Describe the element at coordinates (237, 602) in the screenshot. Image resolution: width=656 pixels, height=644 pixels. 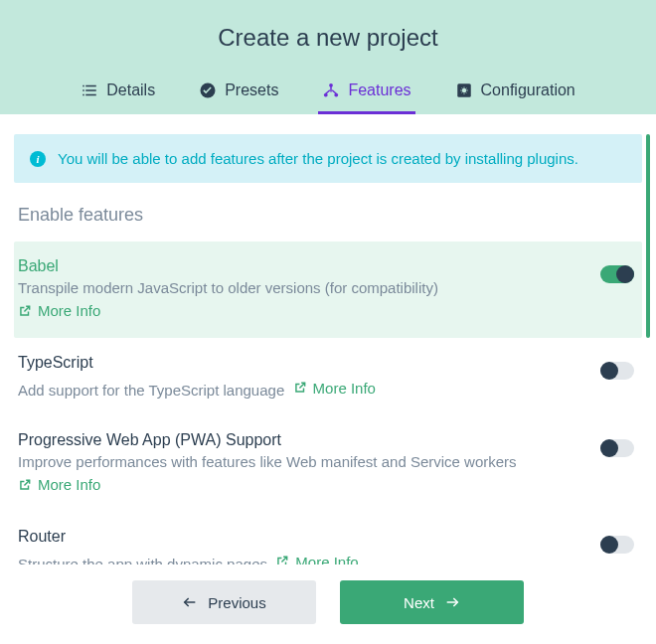
I see `button-label: Previous` at that location.